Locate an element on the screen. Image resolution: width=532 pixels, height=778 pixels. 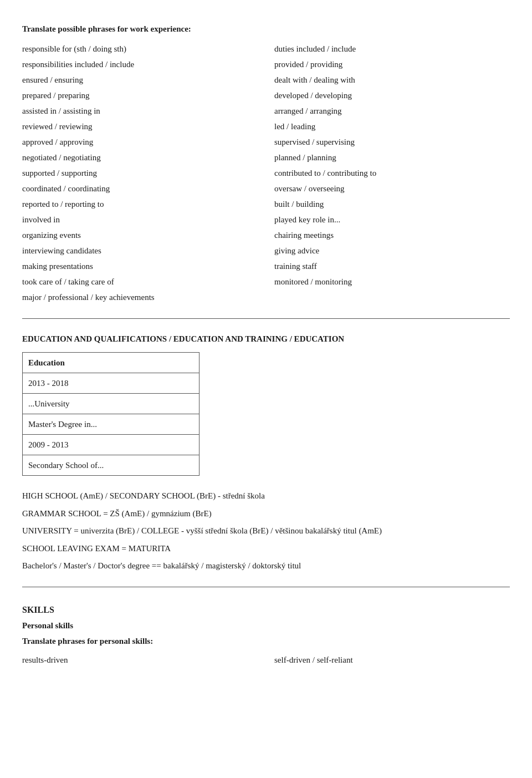
school-info-line: HIGH SCHOOL (AmE) / SECONDARY SCHOOL (Br… is located at coordinates (266, 496).